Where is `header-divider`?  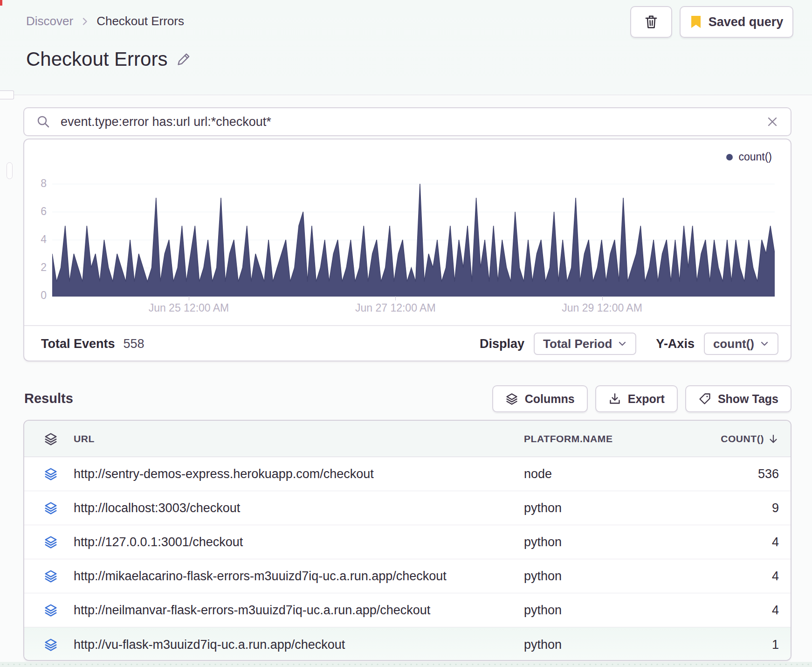
header-divider is located at coordinates (406, 95).